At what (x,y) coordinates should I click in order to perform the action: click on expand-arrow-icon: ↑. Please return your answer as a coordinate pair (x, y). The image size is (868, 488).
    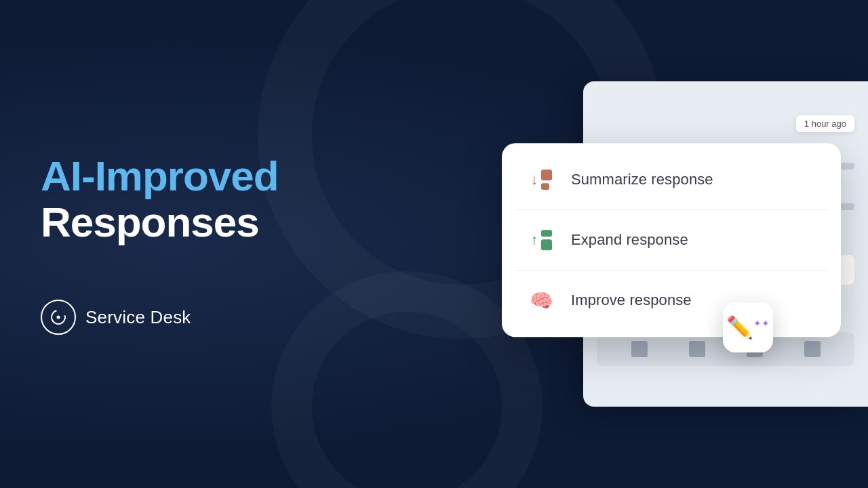
    Looking at the image, I should click on (534, 240).